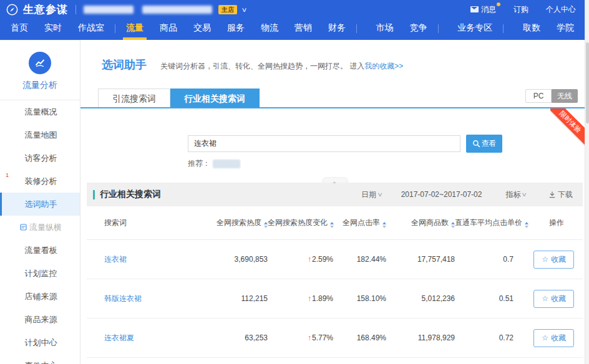 Image resolution: width=589 pixels, height=364 pixels. I want to click on ctr-value: 158.10%, so click(359, 299).